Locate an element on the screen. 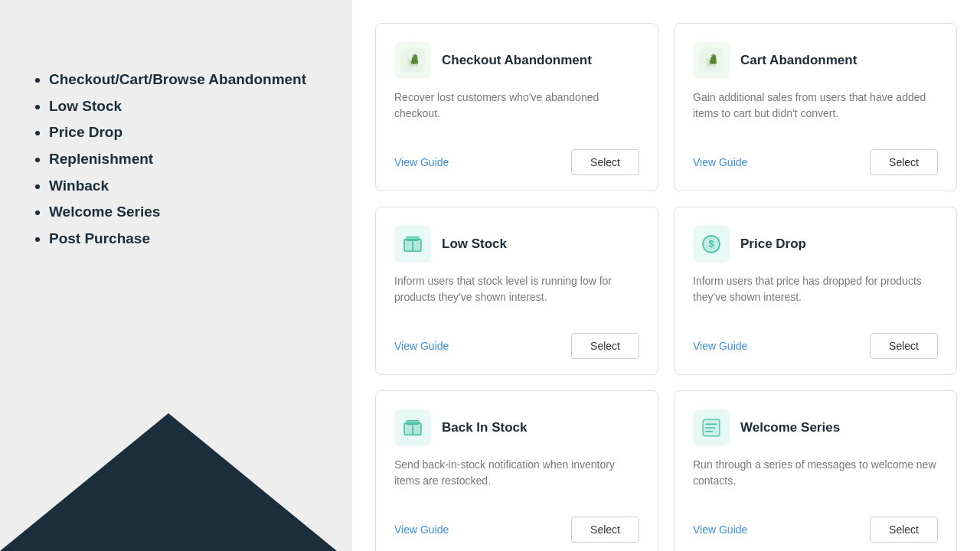  sidebar-list-item-6: Post Purchase is located at coordinates (185, 239).